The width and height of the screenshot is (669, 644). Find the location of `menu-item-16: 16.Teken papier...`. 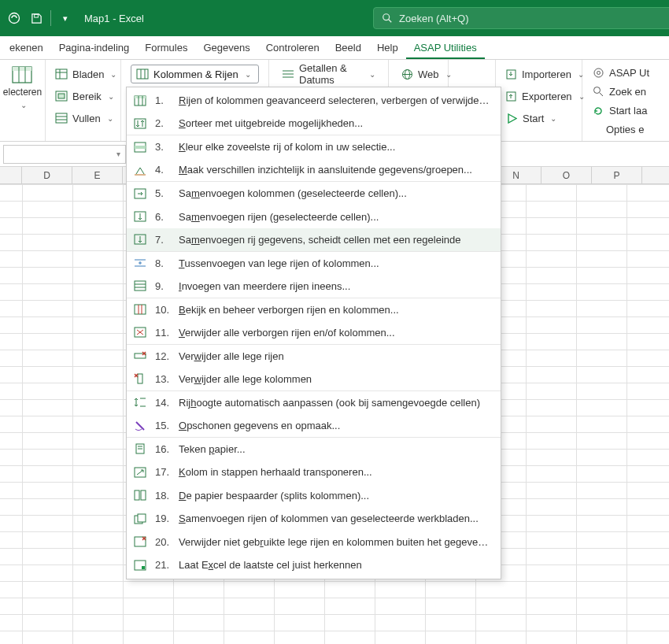

menu-item-16: 16.Teken papier... is located at coordinates (313, 450).